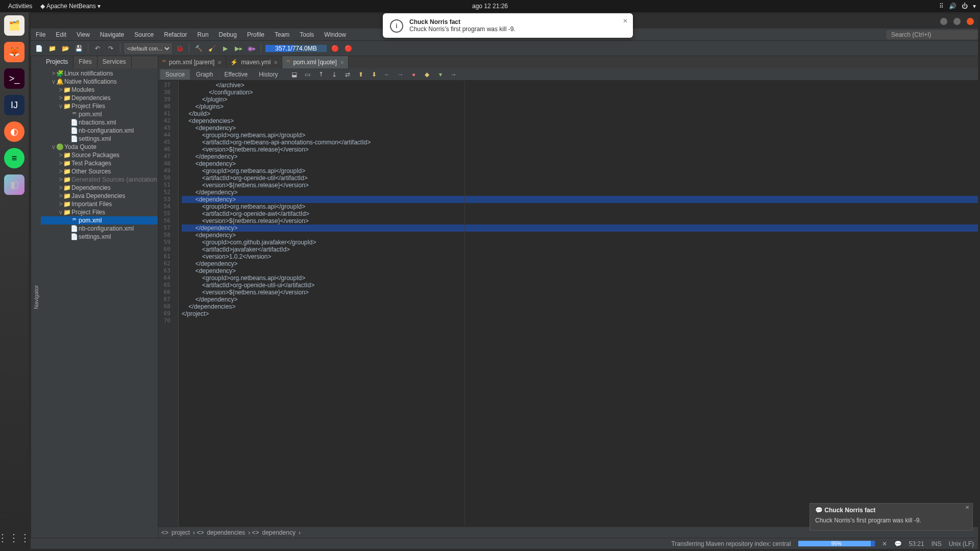  What do you see at coordinates (282, 35) in the screenshot?
I see `menu-team: Team` at bounding box center [282, 35].